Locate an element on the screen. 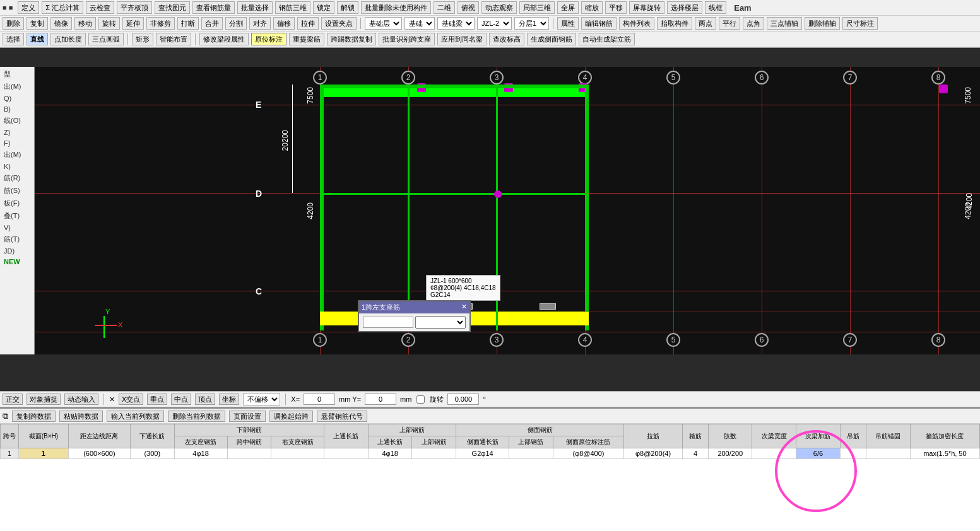 This screenshot has width=980, height=531. stretch-btn: 拉伸 is located at coordinates (308, 23).